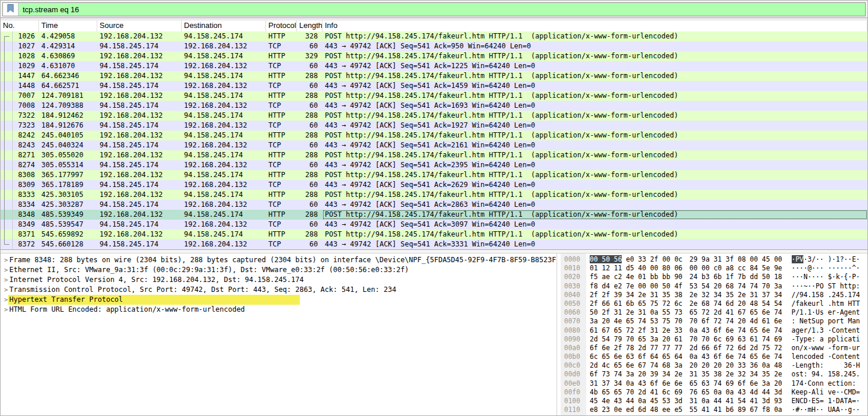 This screenshot has height=416, width=868. I want to click on packet-row: 7007124.709181192.168.204.13294.158.245.…, so click(434, 96).